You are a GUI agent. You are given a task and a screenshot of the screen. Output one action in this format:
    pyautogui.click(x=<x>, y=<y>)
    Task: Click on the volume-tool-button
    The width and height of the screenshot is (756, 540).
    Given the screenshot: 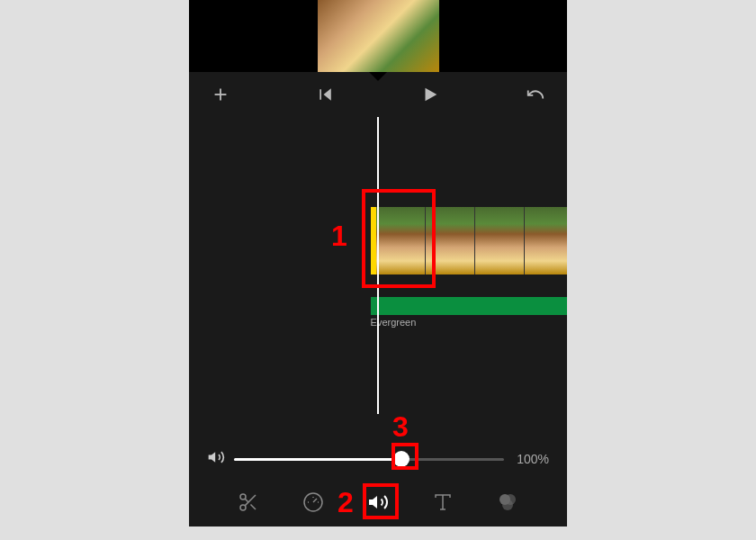 What is the action you would take?
    pyautogui.click(x=378, y=502)
    